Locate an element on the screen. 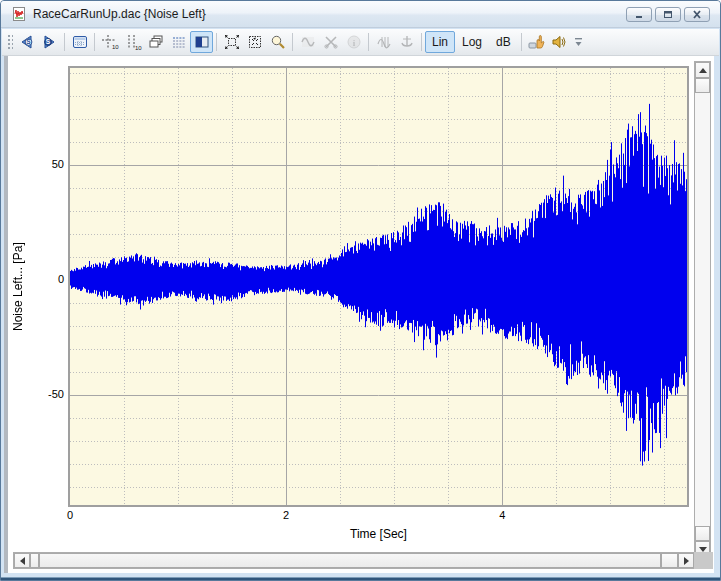  close-icon is located at coordinates (697, 14).